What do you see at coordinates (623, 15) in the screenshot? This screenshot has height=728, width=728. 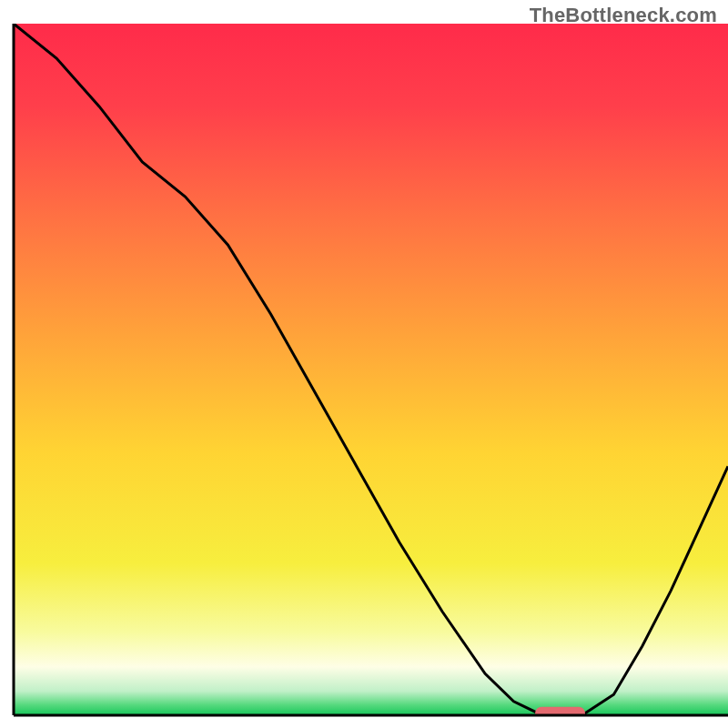 I see `watermark-label: TheBottleneck.com` at bounding box center [623, 15].